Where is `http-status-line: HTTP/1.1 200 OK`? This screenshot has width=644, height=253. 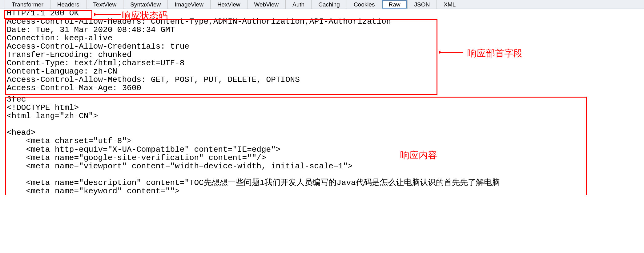 http-status-line: HTTP/1.1 200 OK is located at coordinates (325, 14).